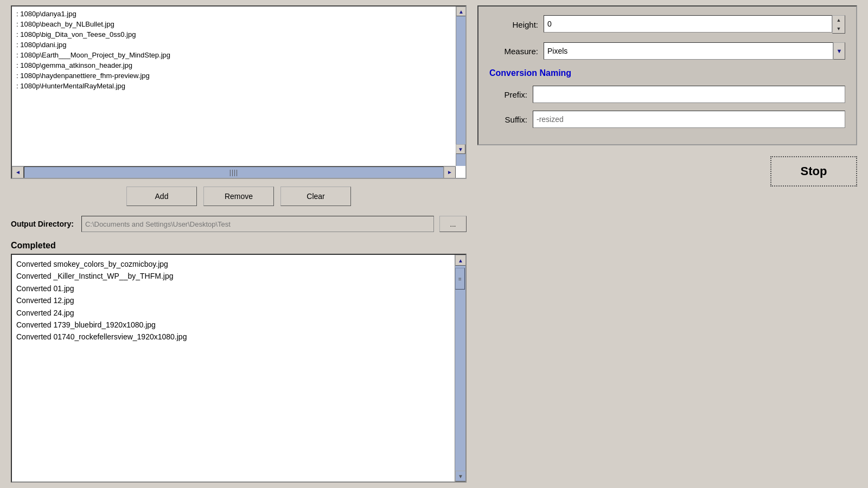 This screenshot has width=868, height=488. I want to click on button-row: Add Remove Clear, so click(239, 196).